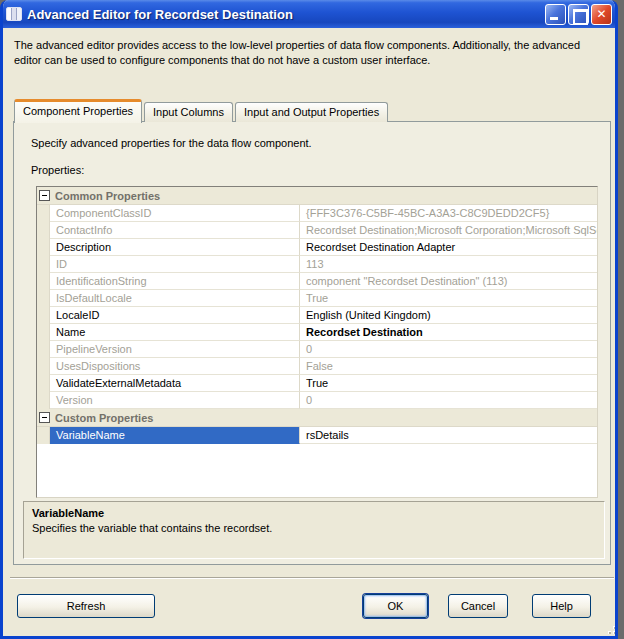 Image resolution: width=624 pixels, height=639 pixels. I want to click on property-name: ID, so click(175, 264).